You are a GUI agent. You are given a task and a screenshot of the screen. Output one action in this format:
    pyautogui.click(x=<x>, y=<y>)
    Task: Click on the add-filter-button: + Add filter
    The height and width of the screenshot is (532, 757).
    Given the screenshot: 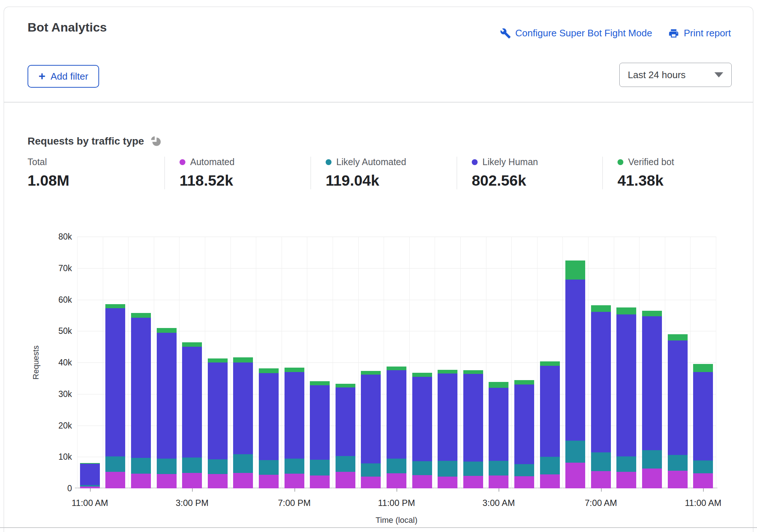 What is the action you would take?
    pyautogui.click(x=63, y=76)
    